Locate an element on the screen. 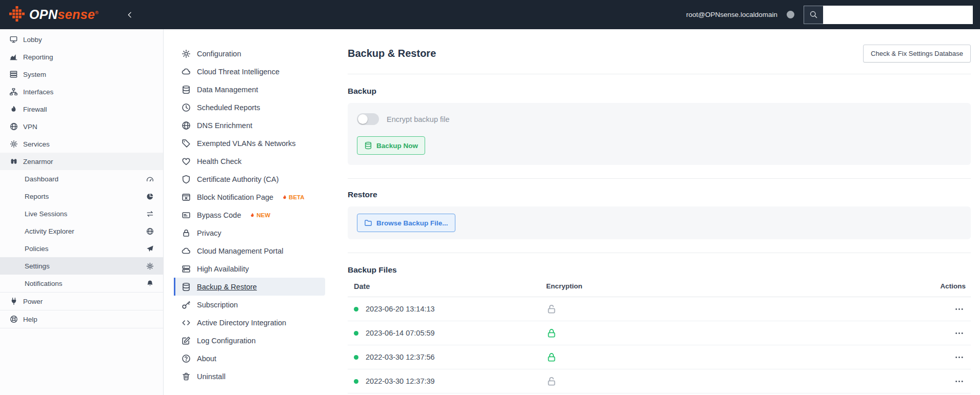 The image size is (980, 395). lobby-icon is located at coordinates (13, 39).